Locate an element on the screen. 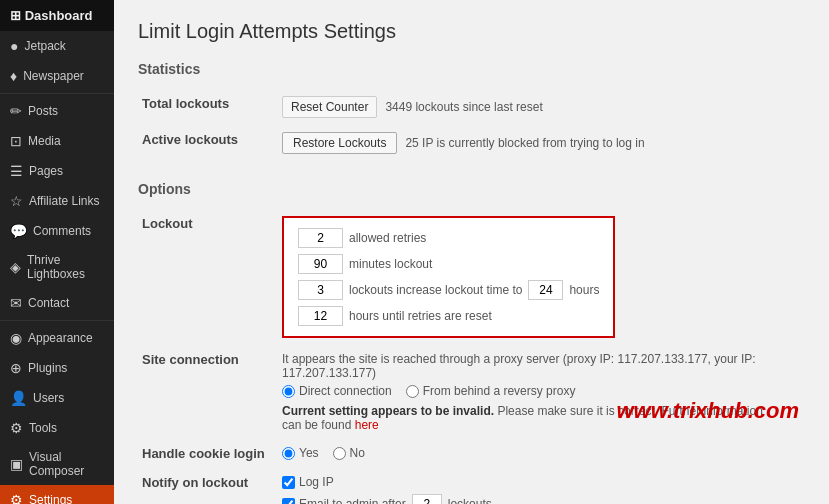  retries-row: 2 allowed retries is located at coordinates (448, 238).